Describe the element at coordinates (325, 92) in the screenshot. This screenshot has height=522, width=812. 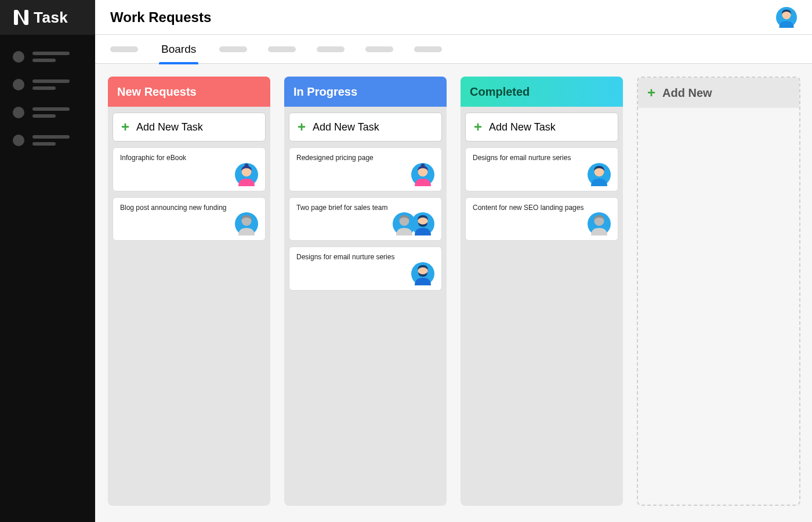
I see `column-title: In Progress` at that location.